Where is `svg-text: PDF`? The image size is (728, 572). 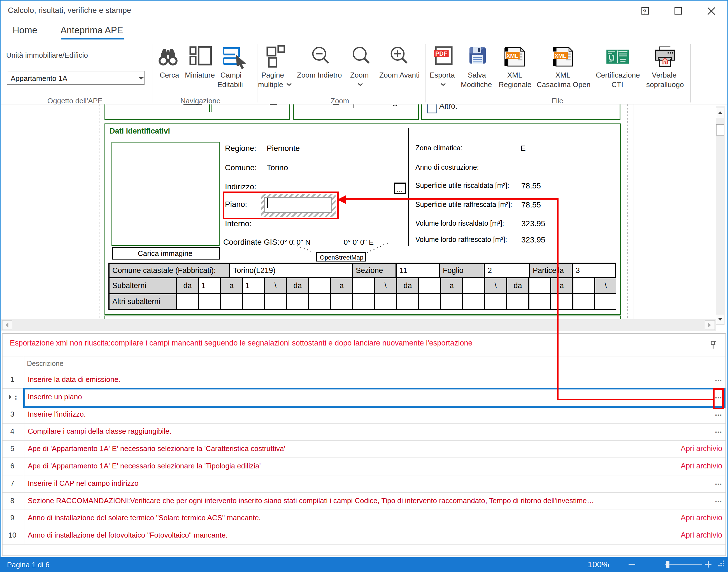 svg-text: PDF is located at coordinates (441, 54).